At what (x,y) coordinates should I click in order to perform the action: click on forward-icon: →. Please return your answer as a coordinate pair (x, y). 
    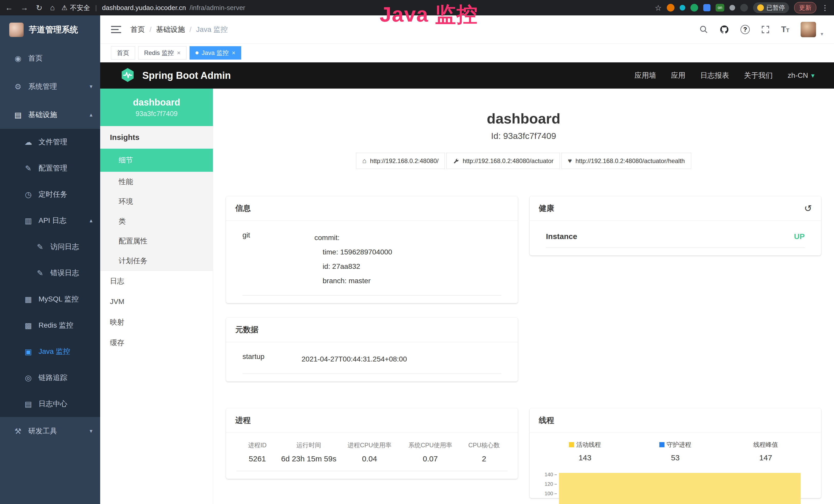
    Looking at the image, I should click on (24, 8).